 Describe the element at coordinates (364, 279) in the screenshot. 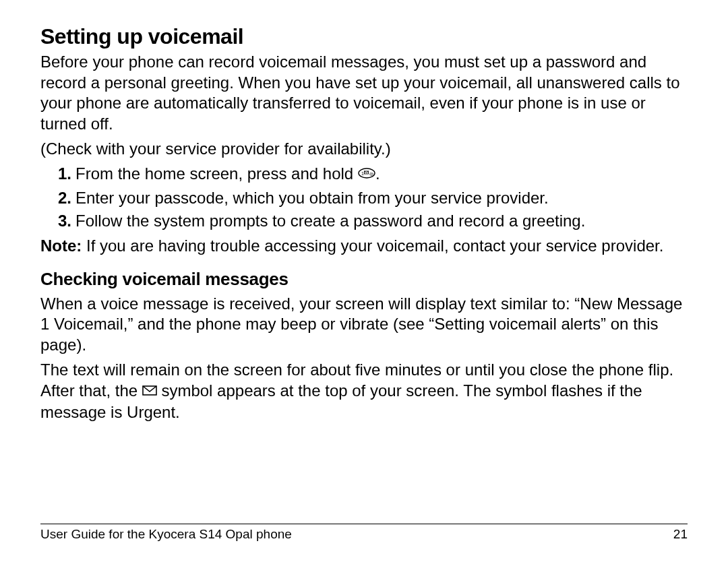

I see `section-heading: Checking voicemail messages` at that location.